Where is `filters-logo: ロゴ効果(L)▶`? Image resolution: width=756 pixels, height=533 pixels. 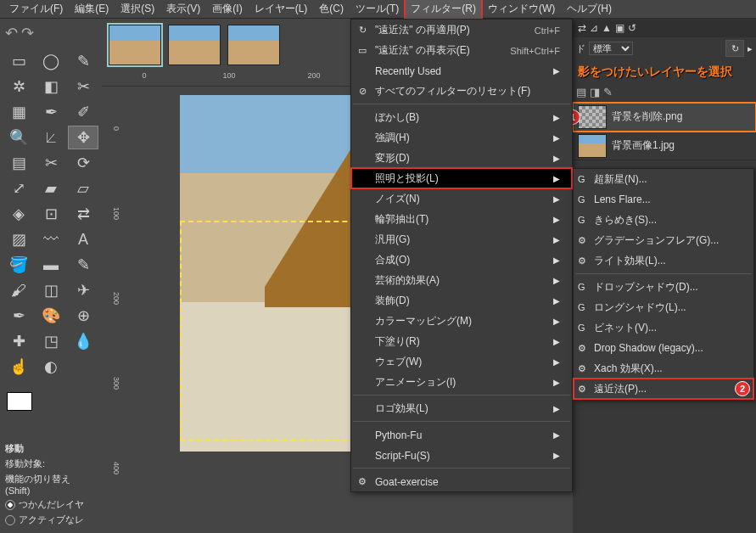 filters-logo: ロゴ効果(L)▶ is located at coordinates (462, 408).